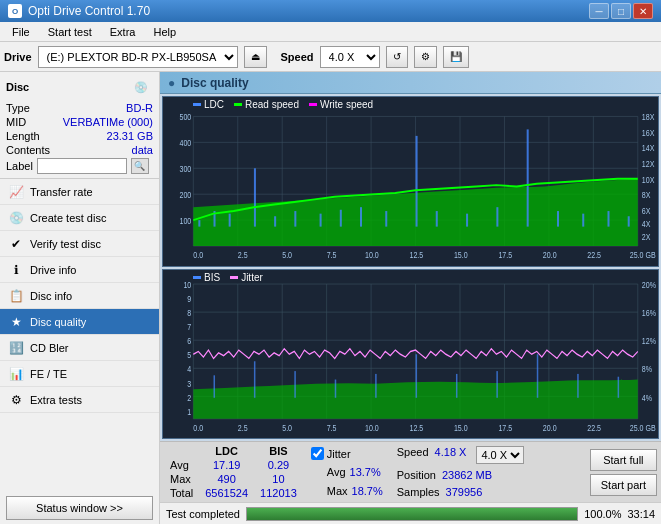 This screenshot has height=524, width=661. I want to click on svg-text: 20.0, so click(550, 428).